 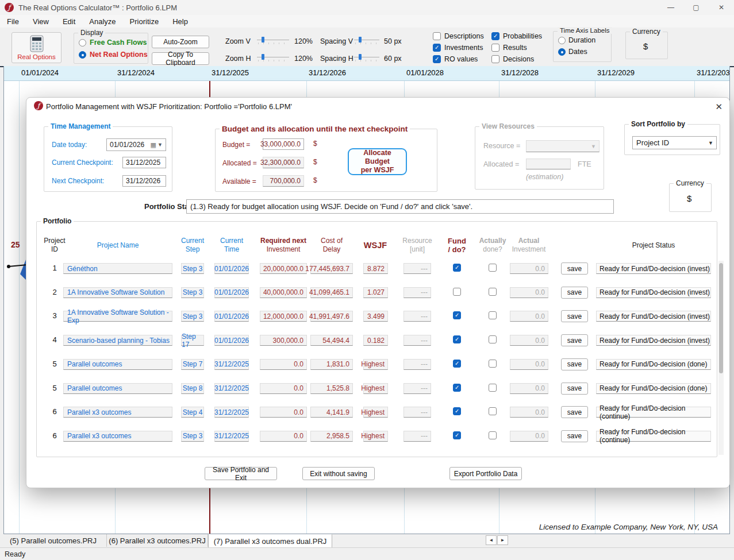 I want to click on tab-scroll-left-icon: ◄, so click(x=491, y=540).